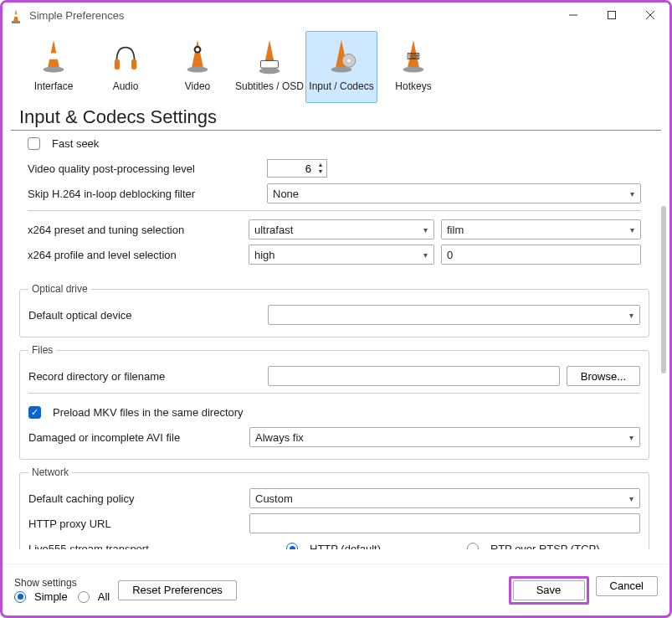  I want to click on headphones-icon, so click(126, 57).